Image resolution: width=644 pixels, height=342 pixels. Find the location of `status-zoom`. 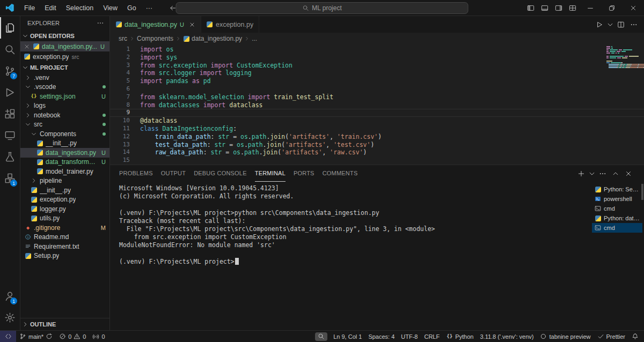

status-zoom is located at coordinates (321, 337).